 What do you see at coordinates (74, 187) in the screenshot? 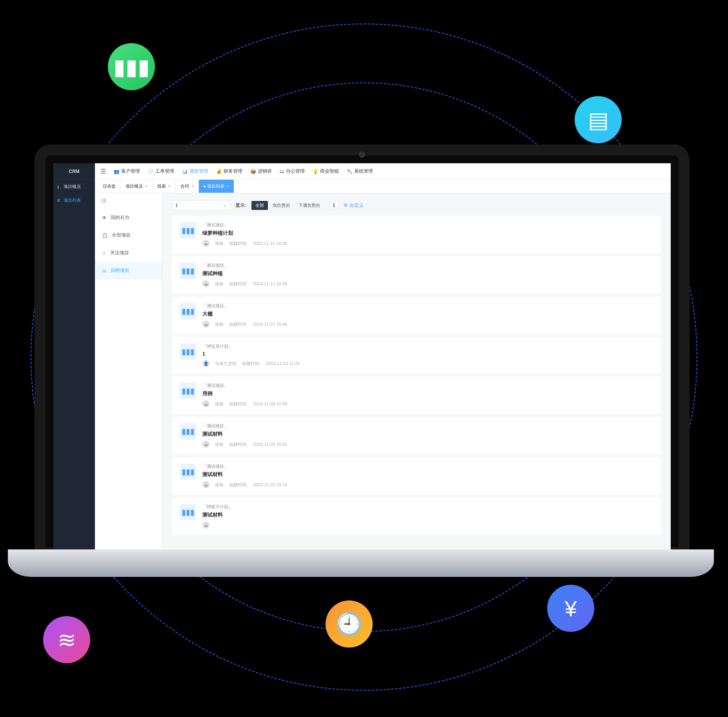
I see `rail-item-0: ⫿项目概况` at bounding box center [74, 187].